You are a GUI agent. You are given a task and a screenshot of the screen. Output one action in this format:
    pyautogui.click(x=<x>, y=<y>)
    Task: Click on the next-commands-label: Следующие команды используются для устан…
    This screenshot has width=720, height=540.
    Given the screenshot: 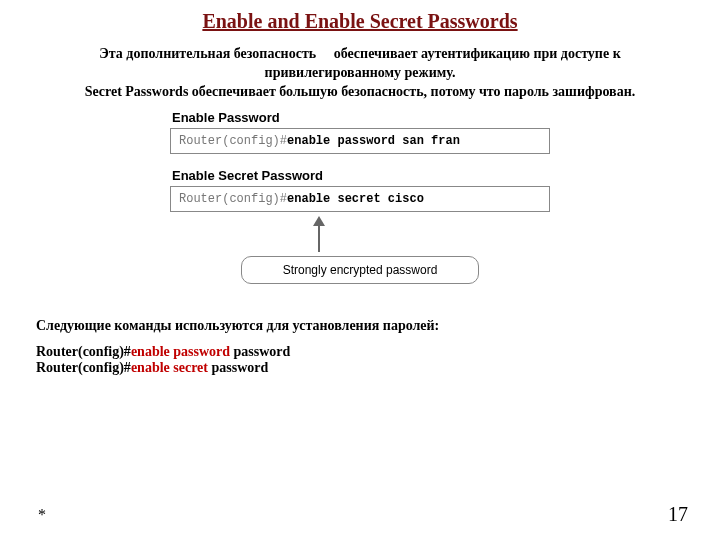 What is the action you would take?
    pyautogui.click(x=360, y=326)
    